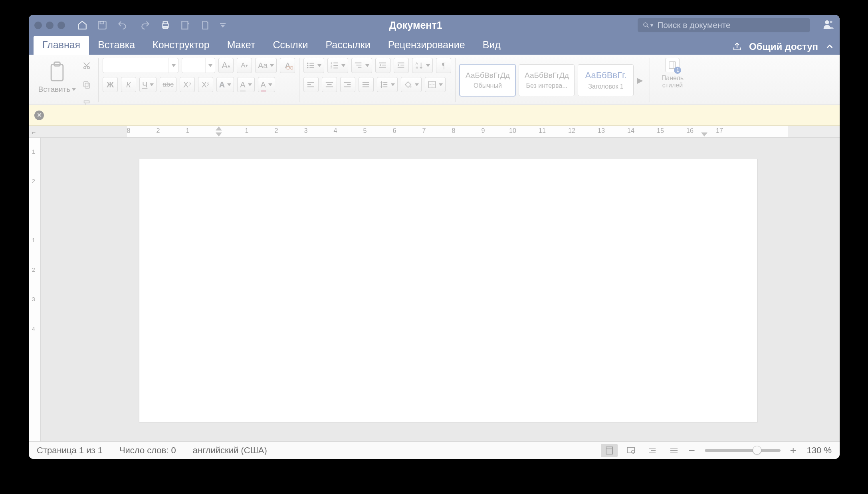 The width and height of the screenshot is (868, 494). I want to click on indent-right-marker, so click(704, 134).